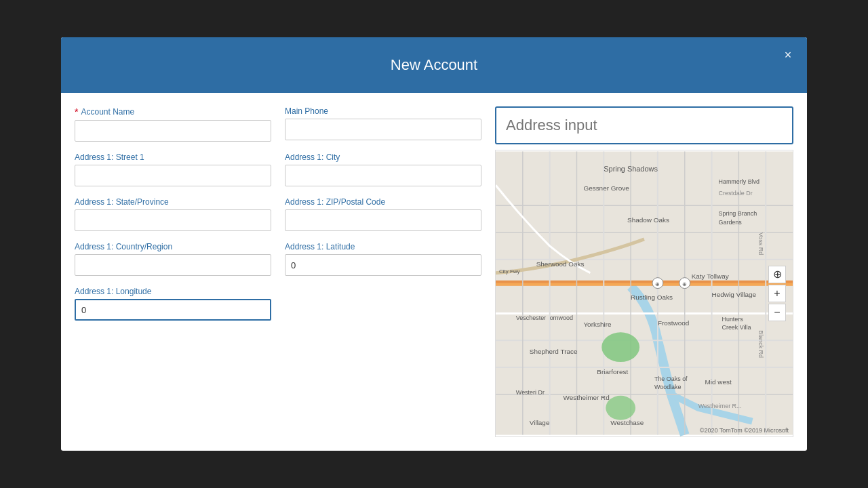 The image size is (868, 488). I want to click on main-phone-label: Main Phone, so click(383, 111).